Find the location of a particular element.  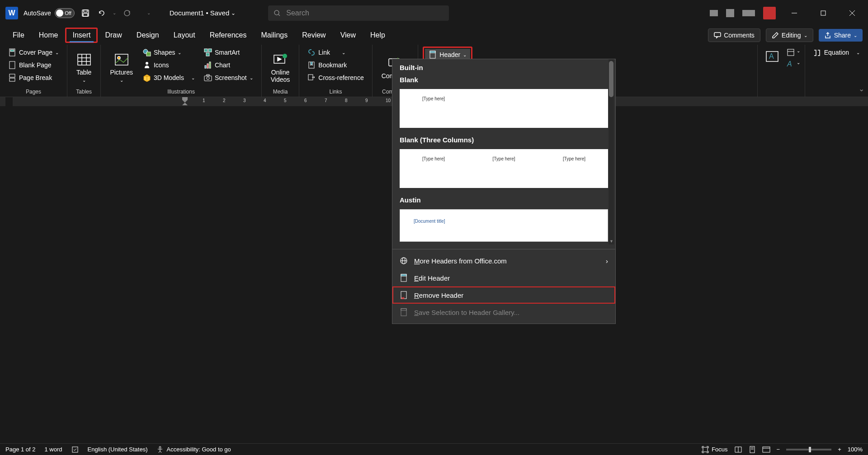

shapes-button: Shapes⌄ is located at coordinates (169, 52).